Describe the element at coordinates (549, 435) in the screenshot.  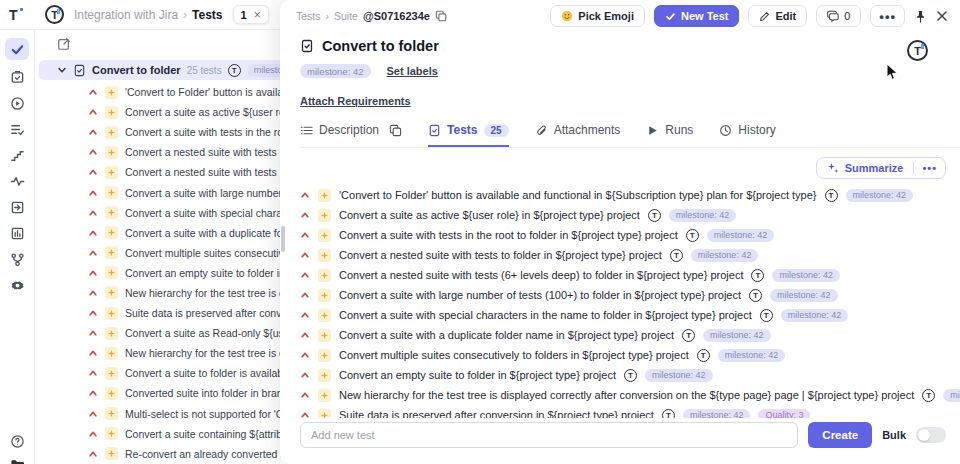
I see `add-test-input` at that location.